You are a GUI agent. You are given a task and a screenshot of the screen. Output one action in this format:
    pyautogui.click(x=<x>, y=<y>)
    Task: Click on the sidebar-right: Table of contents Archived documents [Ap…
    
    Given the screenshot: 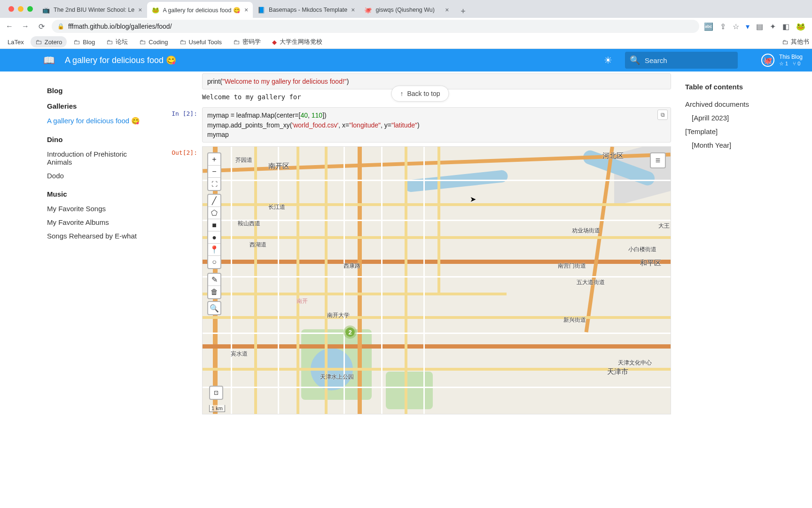 What is the action you would take?
    pyautogui.click(x=746, y=290)
    